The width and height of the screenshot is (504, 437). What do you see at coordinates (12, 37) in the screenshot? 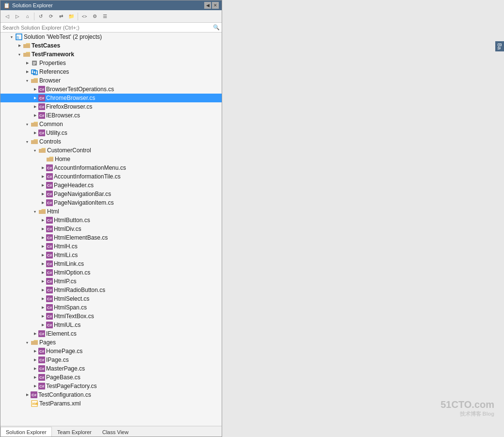
I see `expander-solution` at bounding box center [12, 37].